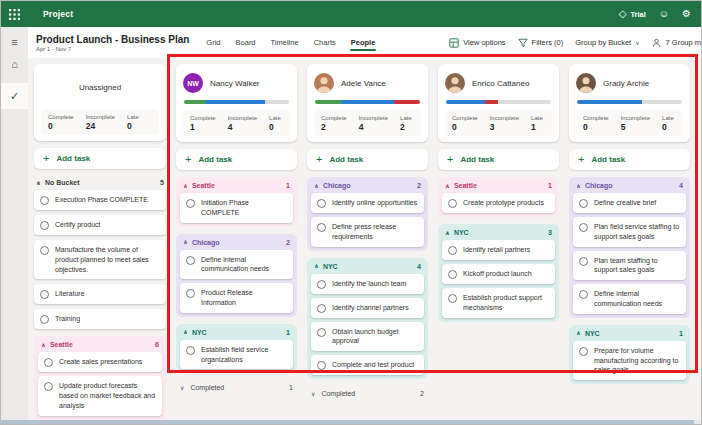 Image resolution: width=702 pixels, height=425 pixels. Describe the element at coordinates (236, 386) in the screenshot. I see `completed-toggle: ∨ Completed 1` at that location.